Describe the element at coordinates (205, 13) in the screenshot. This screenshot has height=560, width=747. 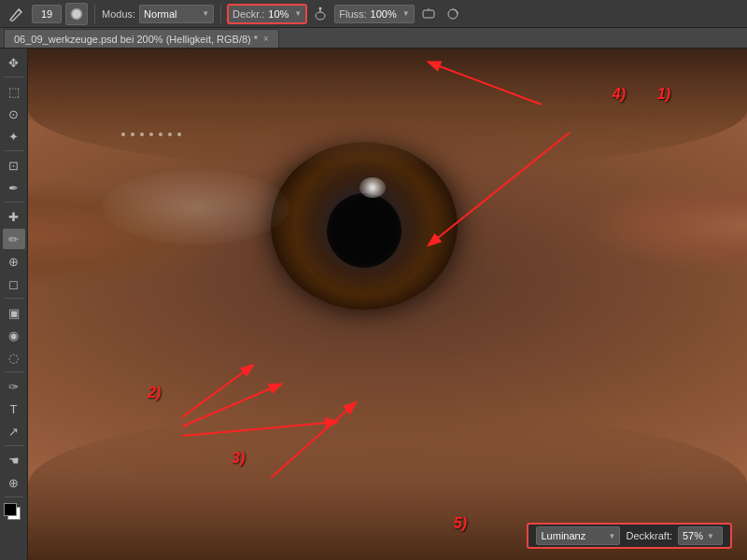
I see `modus-dropdown-arrow: ▼` at that location.